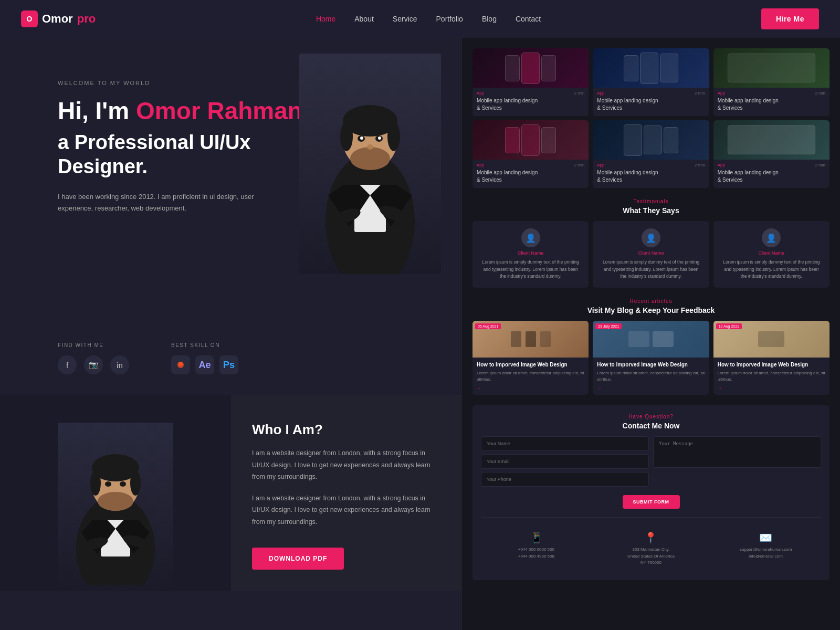 The width and height of the screenshot is (840, 630). Describe the element at coordinates (651, 364) in the screenshot. I see `article-title-2: How to imporved Image Web Design` at that location.